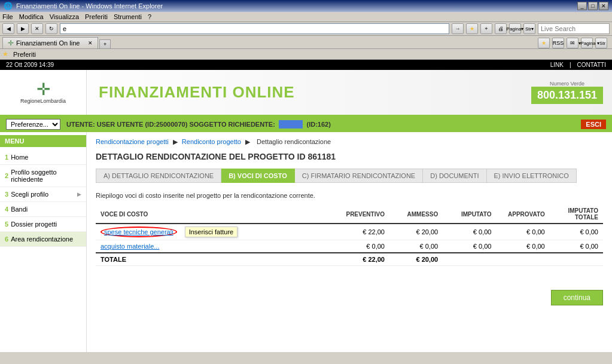 The height and width of the screenshot is (364, 612). What do you see at coordinates (349, 292) in the screenshot?
I see `action-bar: continua` at bounding box center [349, 292].